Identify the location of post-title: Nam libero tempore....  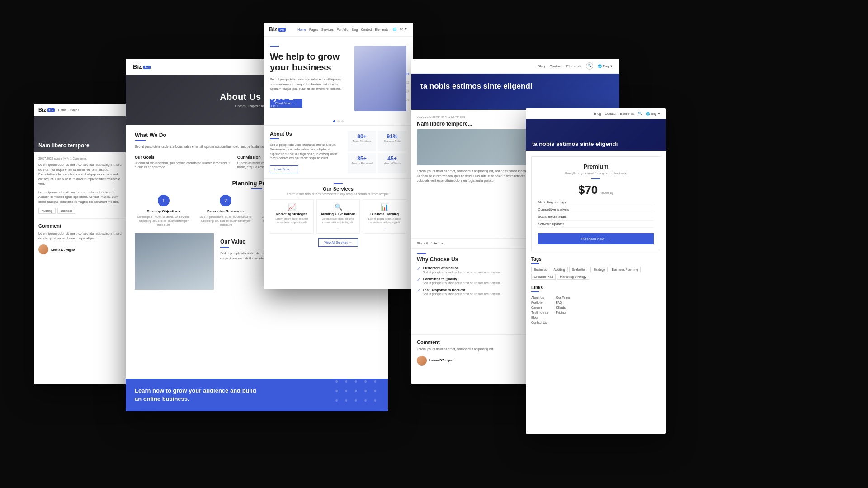
(477, 124).